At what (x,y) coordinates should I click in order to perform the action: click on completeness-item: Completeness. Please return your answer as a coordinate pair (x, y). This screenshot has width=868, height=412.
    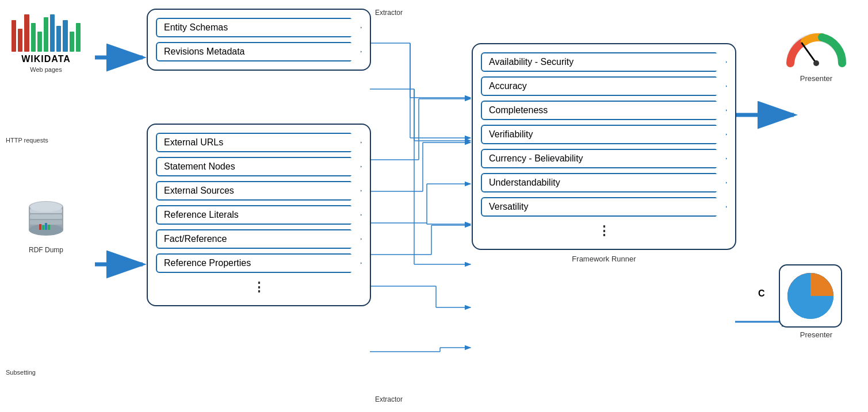
    Looking at the image, I should click on (604, 110).